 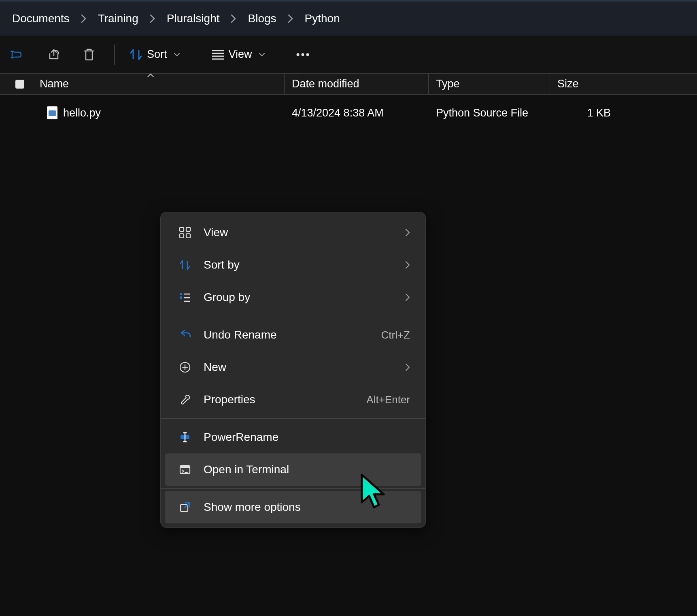 What do you see at coordinates (348, 84) in the screenshot?
I see `column-headers: Name Date modified Type Size` at bounding box center [348, 84].